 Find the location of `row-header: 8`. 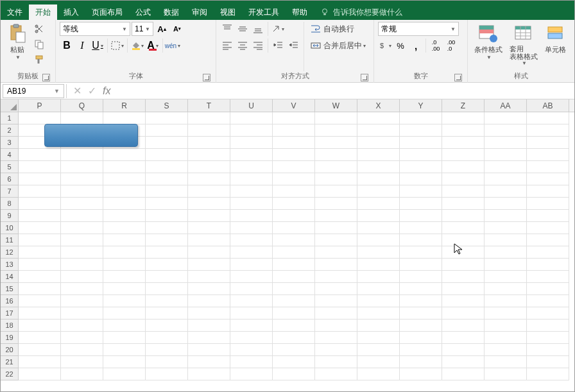

row-header: 8 is located at coordinates (9, 204).